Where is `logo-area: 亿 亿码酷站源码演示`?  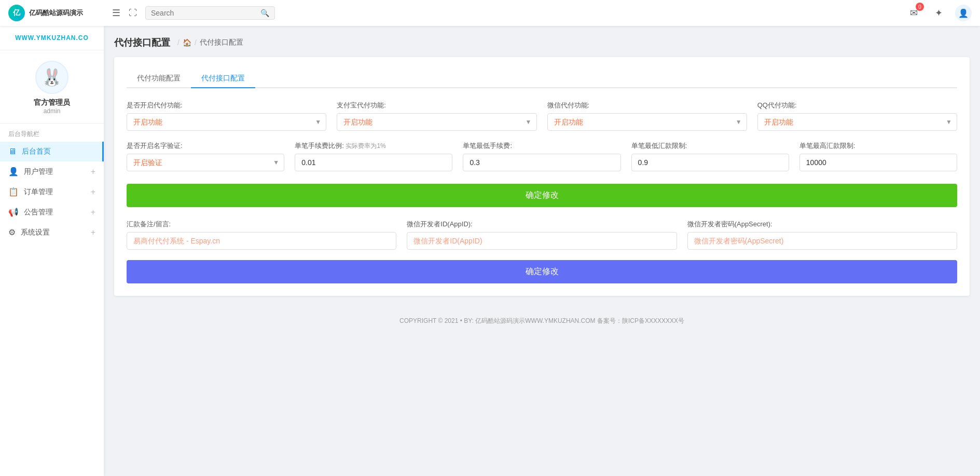
logo-area: 亿 亿码酷站源码演示 is located at coordinates (60, 13).